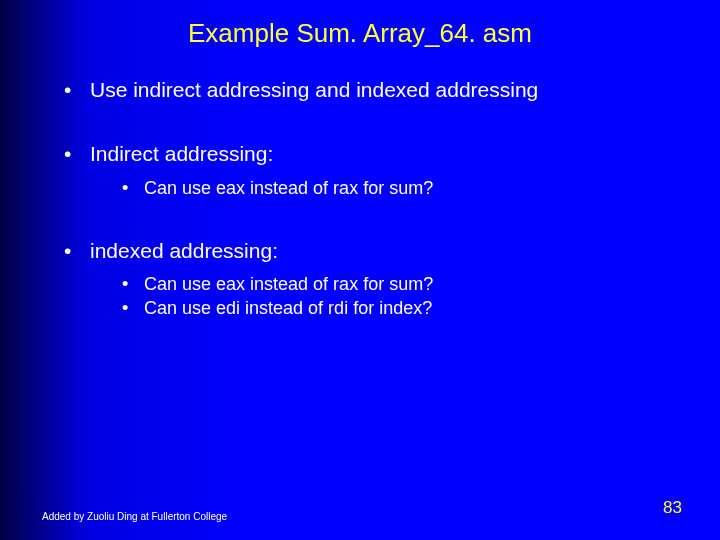 The width and height of the screenshot is (720, 540). What do you see at coordinates (399, 308) in the screenshot?
I see `sub-bullet-item: Can use edi instead of rdi for index?` at bounding box center [399, 308].